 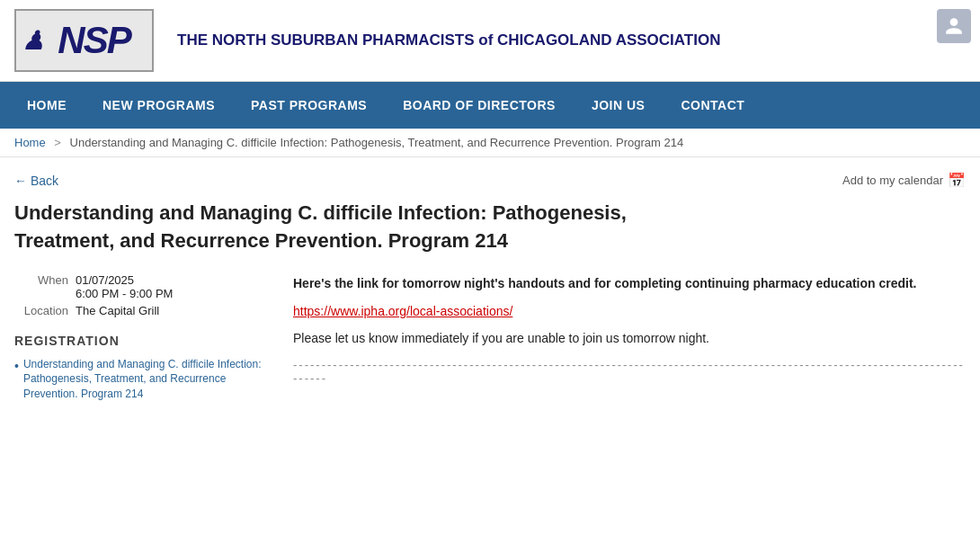 What do you see at coordinates (41, 311) in the screenshot?
I see `location-label: Location` at bounding box center [41, 311].